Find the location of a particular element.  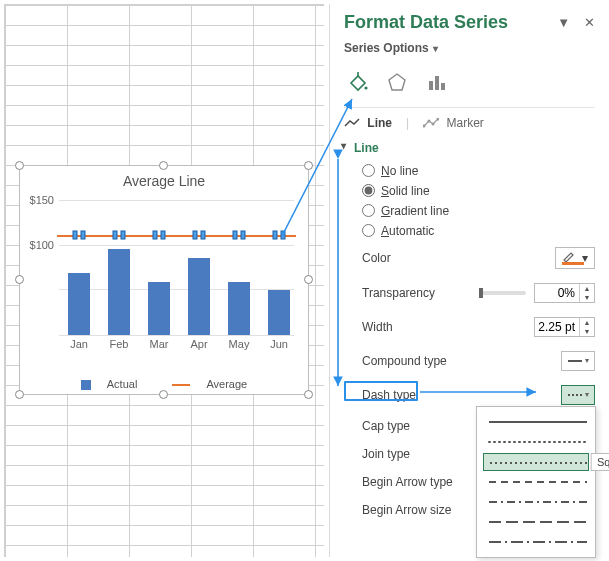

dash-option-long-dash-dot is located at coordinates (536, 542).